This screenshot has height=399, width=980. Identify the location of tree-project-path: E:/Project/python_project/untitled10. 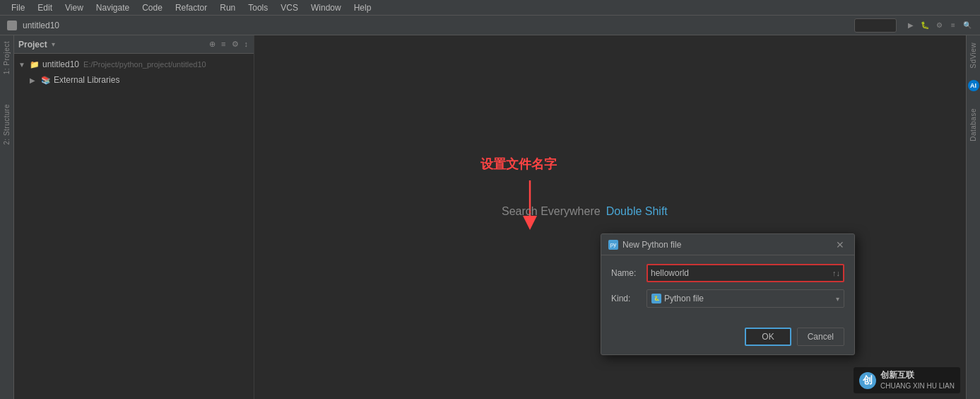
(145, 64).